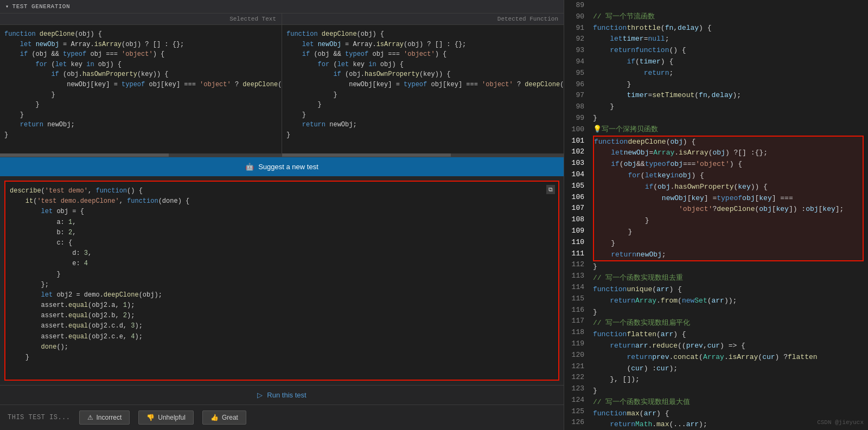 The height and width of the screenshot is (430, 868). I want to click on code-line-113: // 写一个函数实现数组去重, so click(728, 279).